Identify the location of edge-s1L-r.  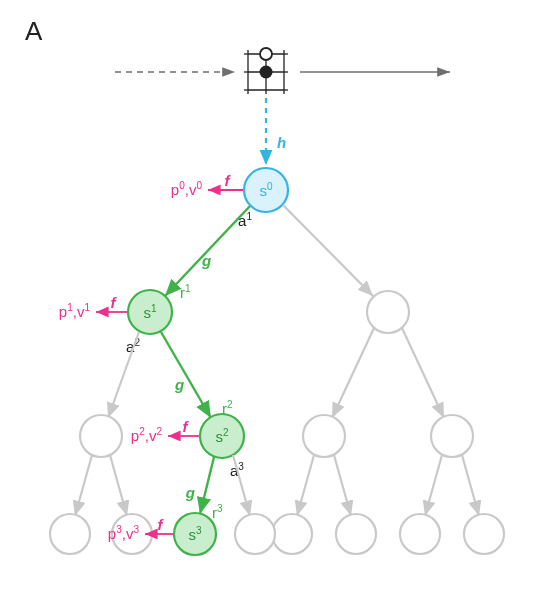
(118, 486).